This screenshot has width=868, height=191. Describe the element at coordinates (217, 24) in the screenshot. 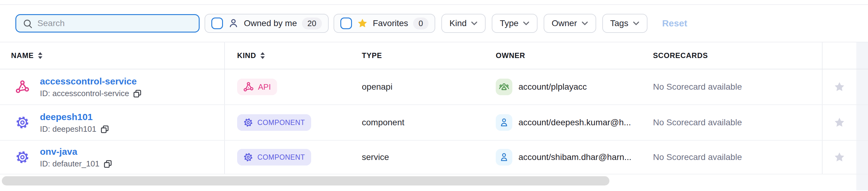

I see `owned-by-me-checkbox` at that location.